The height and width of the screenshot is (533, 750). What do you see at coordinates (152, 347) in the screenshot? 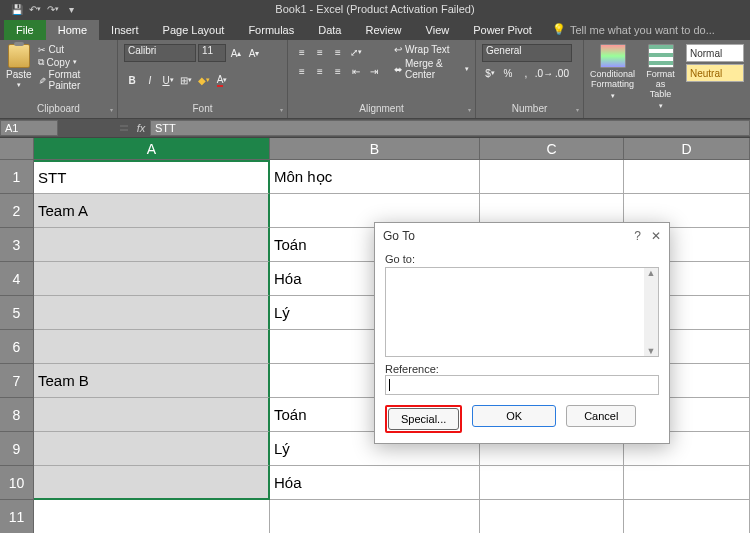
I see `cell-A6` at bounding box center [152, 347].